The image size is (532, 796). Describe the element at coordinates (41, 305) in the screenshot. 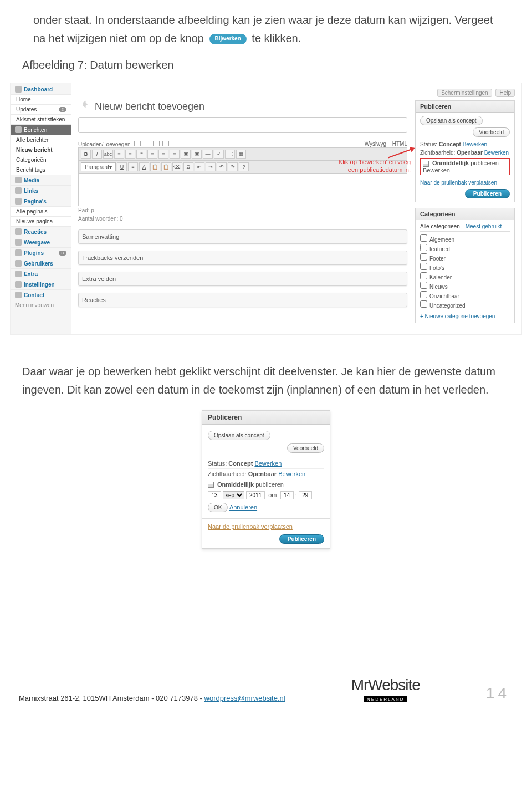

I see `sidebar-item-menu-invouwen: Menu invouwen` at that location.